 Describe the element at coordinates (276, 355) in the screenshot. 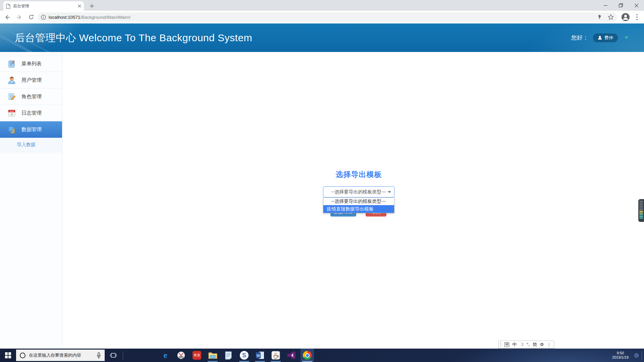

I see `taskbar-java-icon` at that location.